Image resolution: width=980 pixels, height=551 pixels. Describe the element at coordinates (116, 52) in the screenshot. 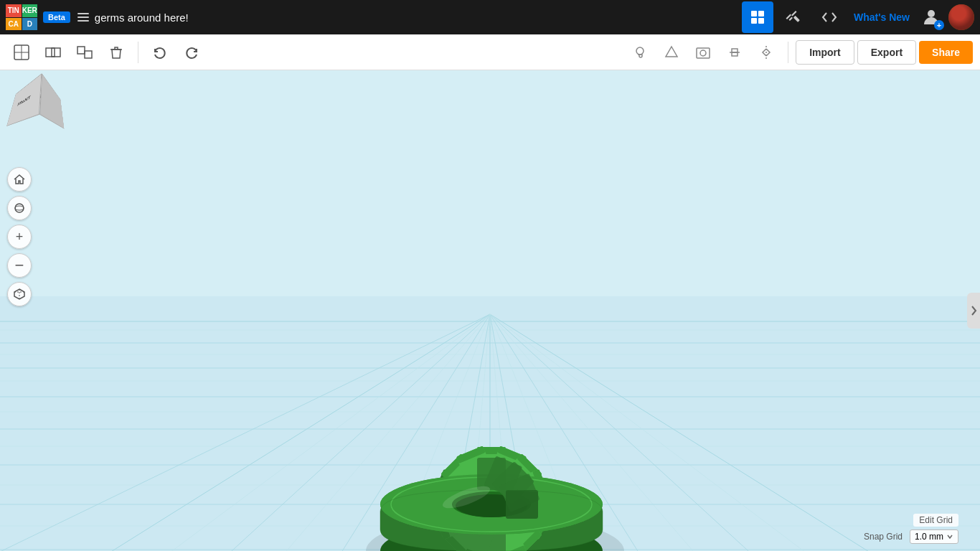

I see `trash-icon` at that location.